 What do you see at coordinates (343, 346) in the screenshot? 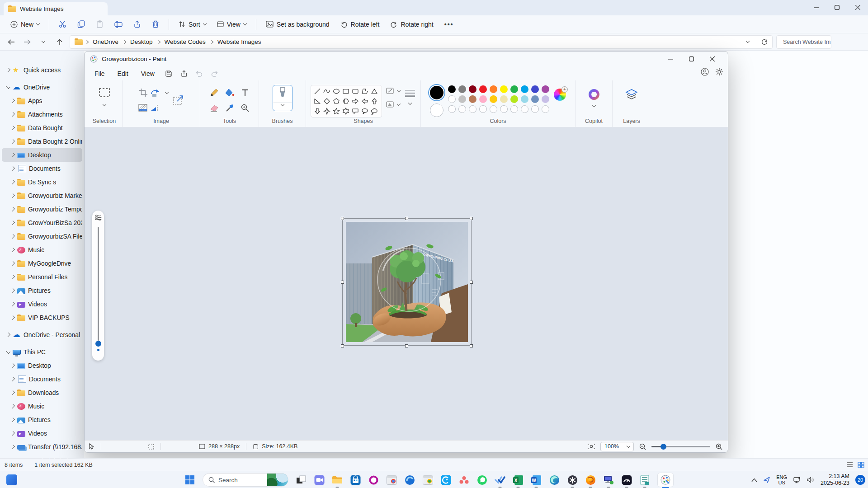
I see `selection-handle-sw` at bounding box center [343, 346].